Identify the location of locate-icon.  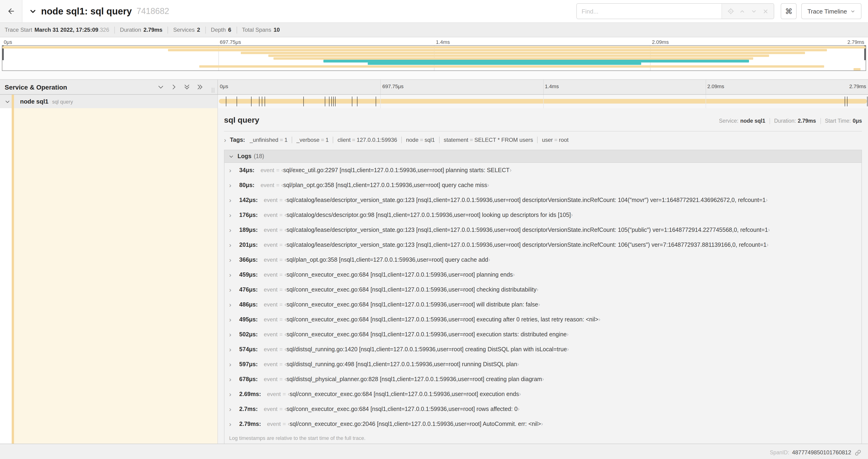
(731, 11).